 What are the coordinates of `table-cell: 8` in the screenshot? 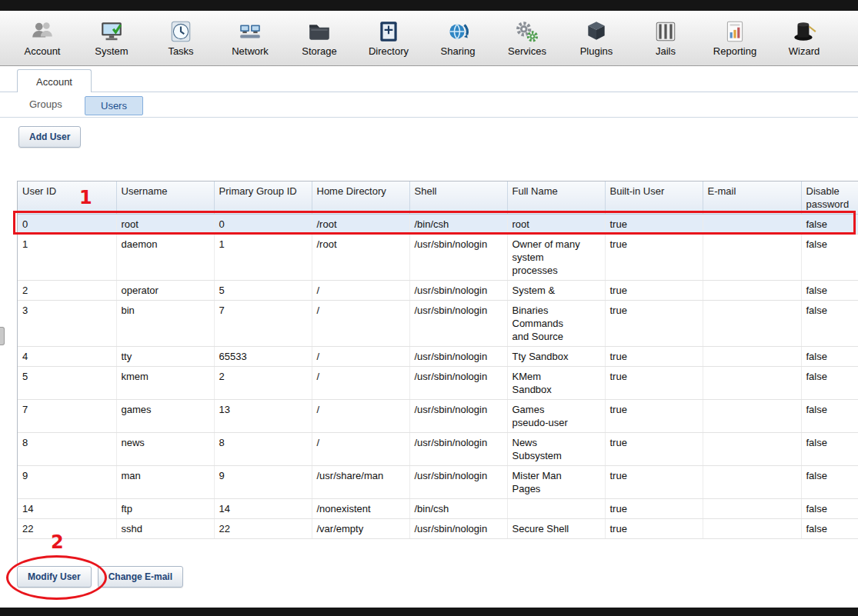 It's located at (263, 449).